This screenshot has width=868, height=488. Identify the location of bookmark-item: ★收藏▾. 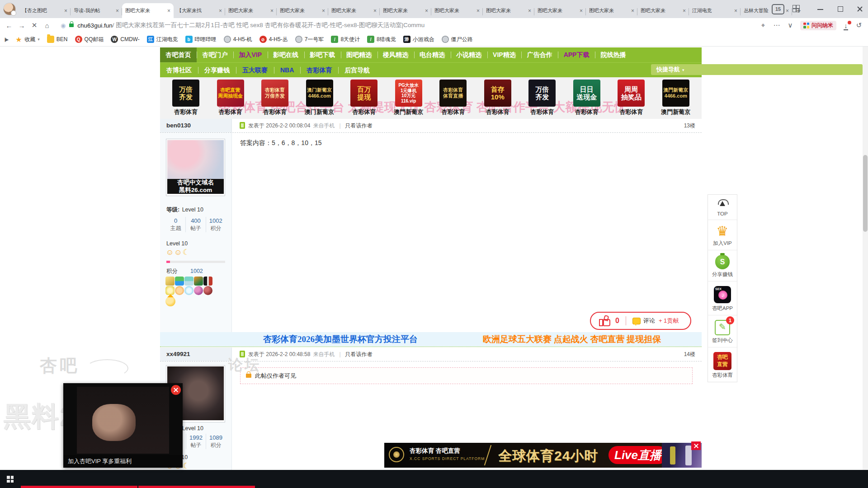
(27, 40).